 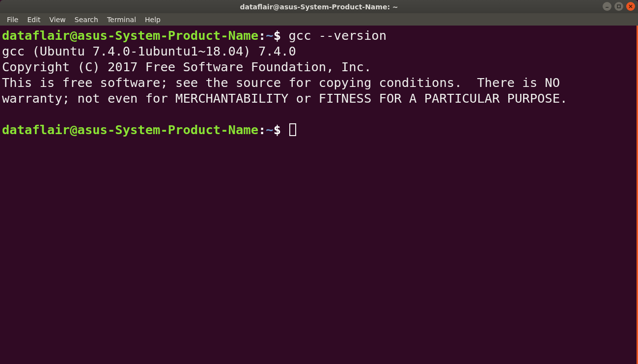 I want to click on command-text: gcc --version, so click(x=337, y=35).